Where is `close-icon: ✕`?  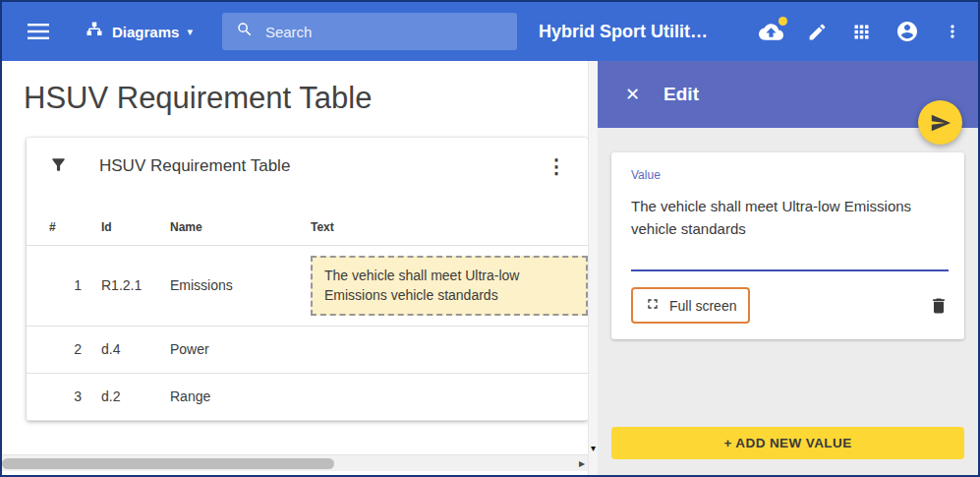
close-icon: ✕ is located at coordinates (633, 94).